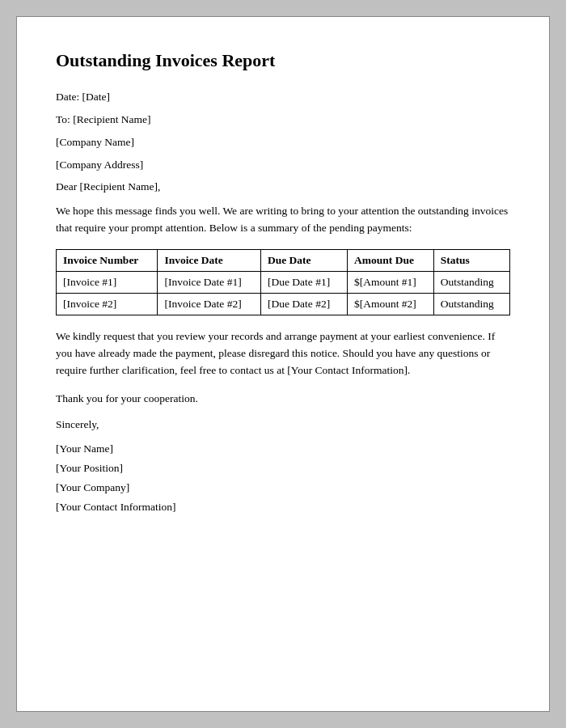 This screenshot has height=728, width=566. Describe the element at coordinates (283, 399) in the screenshot. I see `thank-you-line: Thank you for your cooperation.` at that location.